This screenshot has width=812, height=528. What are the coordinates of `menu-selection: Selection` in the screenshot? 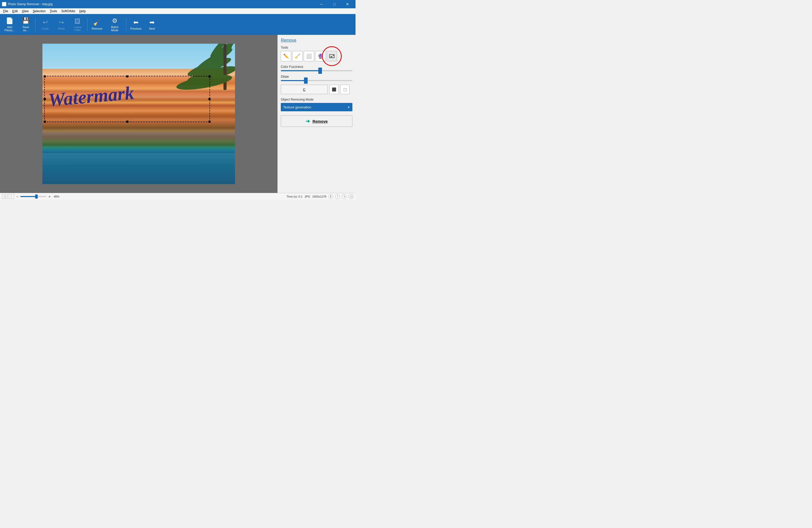 It's located at (39, 11).